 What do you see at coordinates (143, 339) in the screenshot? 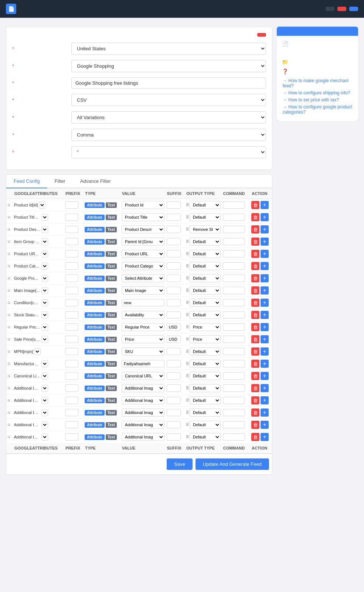
I see `value-select: Price` at bounding box center [143, 339].